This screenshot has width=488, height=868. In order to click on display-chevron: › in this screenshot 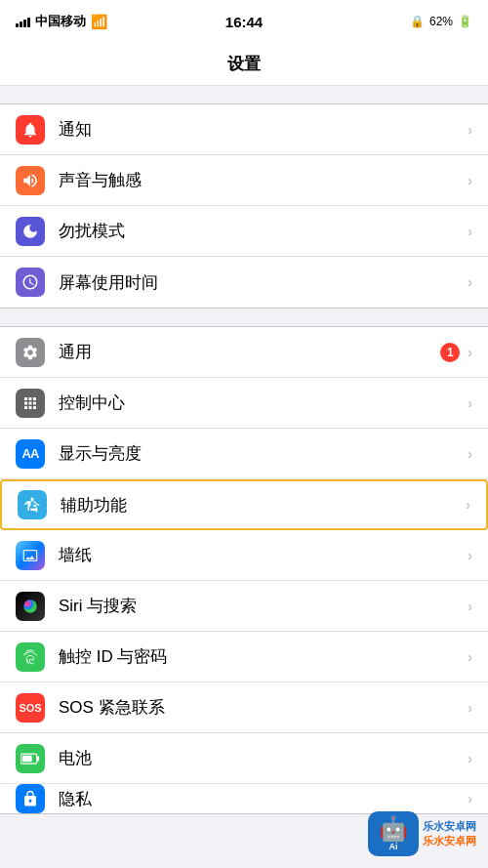, I will do `click(470, 454)`.